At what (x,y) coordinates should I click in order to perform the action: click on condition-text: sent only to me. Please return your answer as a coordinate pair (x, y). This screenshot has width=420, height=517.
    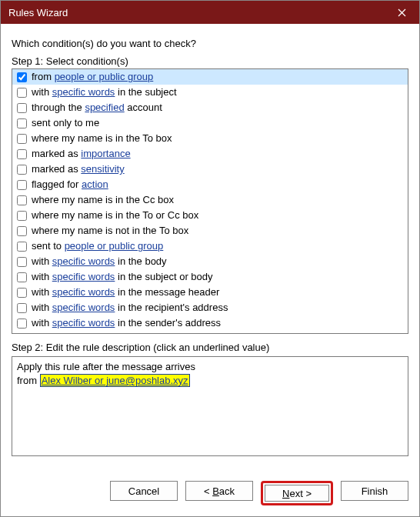
    Looking at the image, I should click on (65, 123).